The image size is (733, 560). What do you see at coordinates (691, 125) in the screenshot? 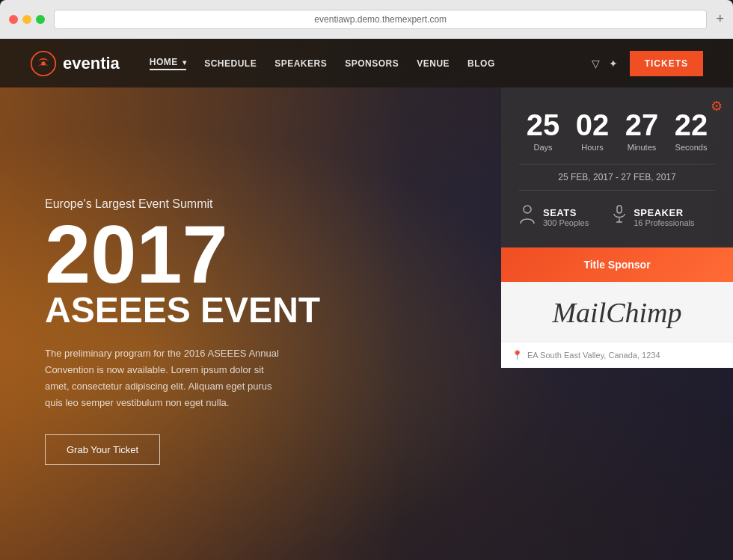
I see `seconds-number: 22` at bounding box center [691, 125].